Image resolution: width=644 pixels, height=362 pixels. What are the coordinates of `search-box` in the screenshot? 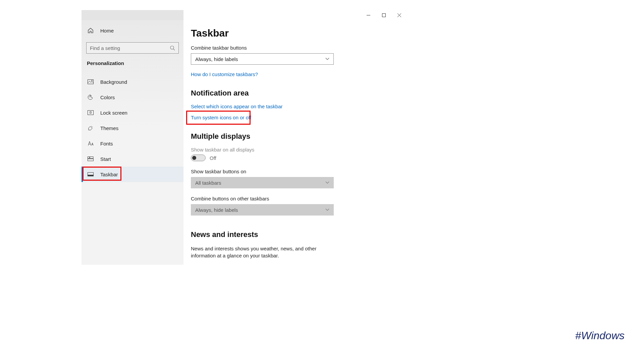 It's located at (132, 48).